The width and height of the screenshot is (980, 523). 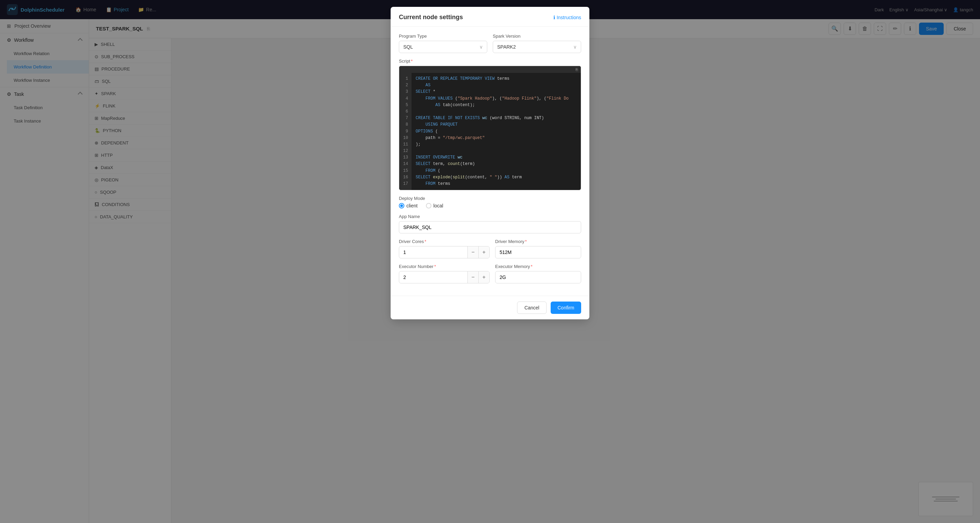 What do you see at coordinates (490, 43) in the screenshot?
I see `program-spark-row: Program Type SQL ∨ Spark Version SPARK2 …` at bounding box center [490, 43].